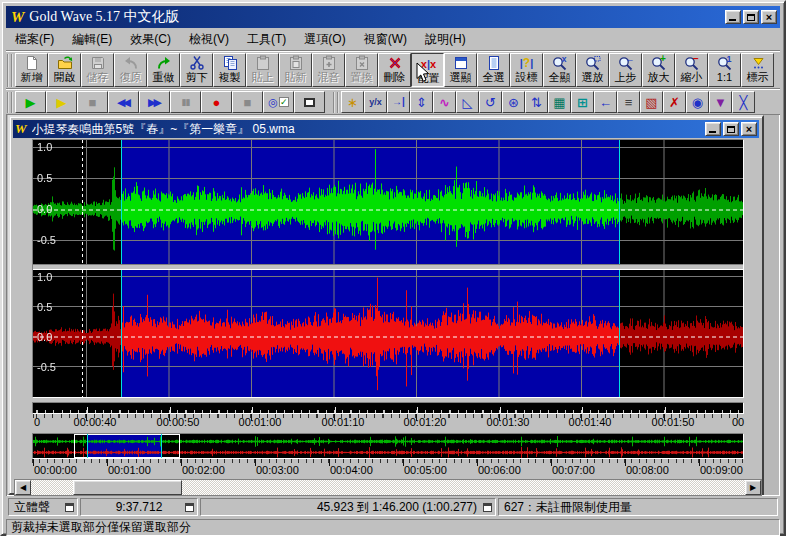 This screenshot has width=786, height=536. What do you see at coordinates (749, 129) in the screenshot?
I see `doc-close-button: ×` at bounding box center [749, 129].